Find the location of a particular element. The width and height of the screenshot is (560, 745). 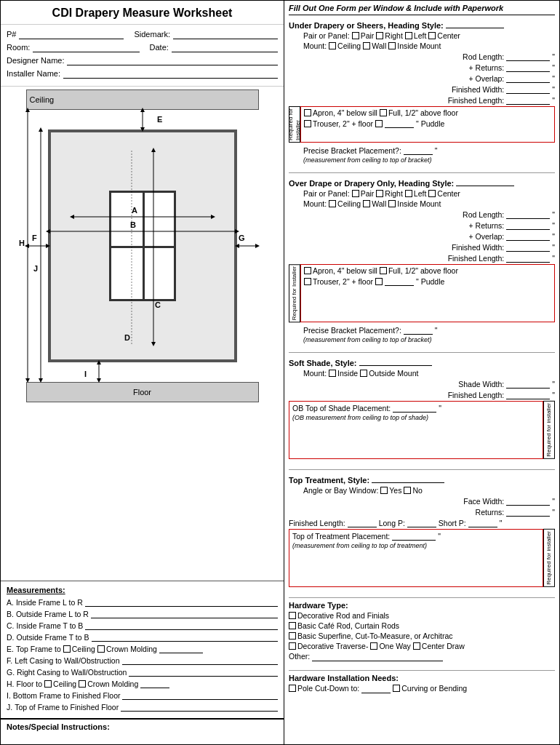

hw-superfine-cb is located at coordinates (292, 636).